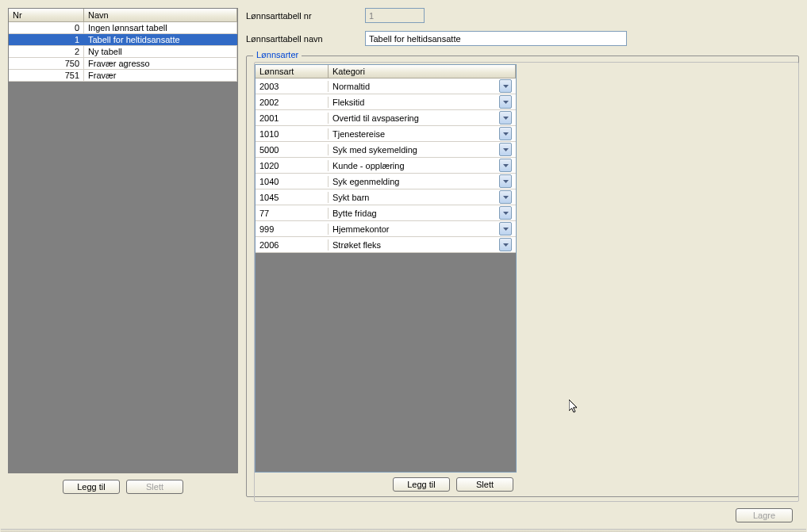 The image size is (807, 532). What do you see at coordinates (485, 484) in the screenshot?
I see `lonnsarter-delete-button: Slett` at bounding box center [485, 484].